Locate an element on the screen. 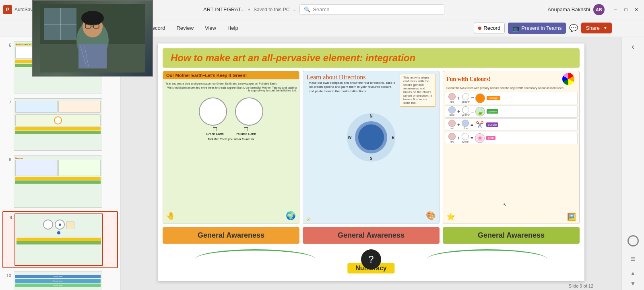 The height and width of the screenshot is (290, 644). card1-circles is located at coordinates (231, 112).